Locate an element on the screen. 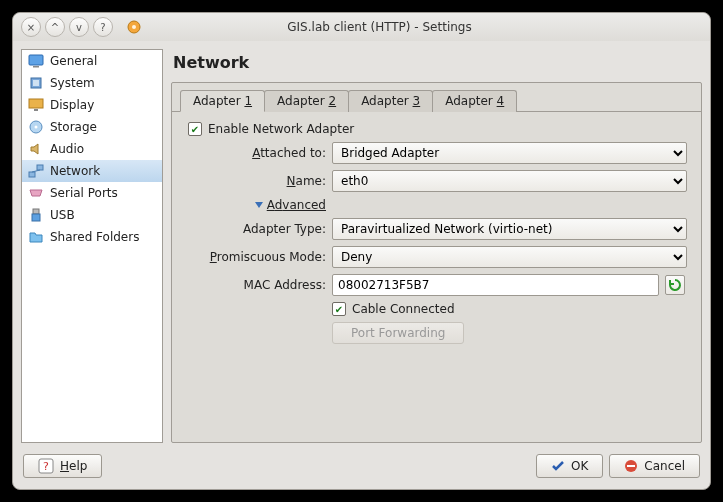 The height and width of the screenshot is (502, 723). cable-connected-checkbox is located at coordinates (339, 309).